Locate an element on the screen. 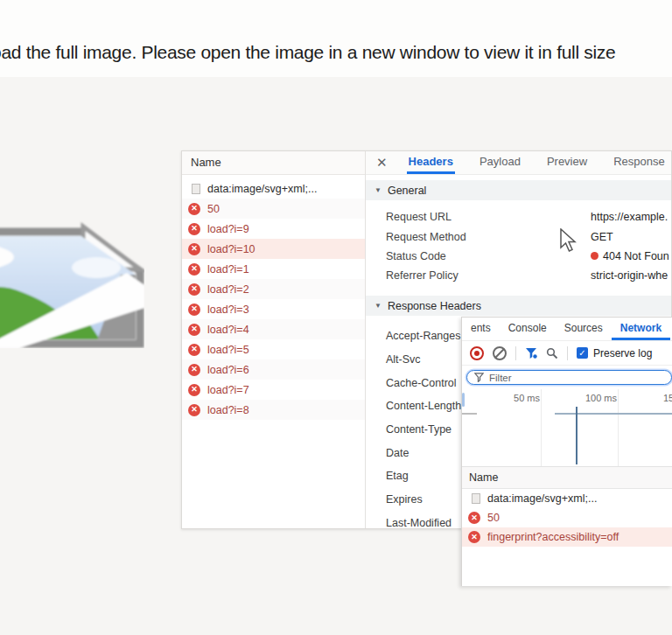 This screenshot has width=672, height=635. search-icon is located at coordinates (552, 353).